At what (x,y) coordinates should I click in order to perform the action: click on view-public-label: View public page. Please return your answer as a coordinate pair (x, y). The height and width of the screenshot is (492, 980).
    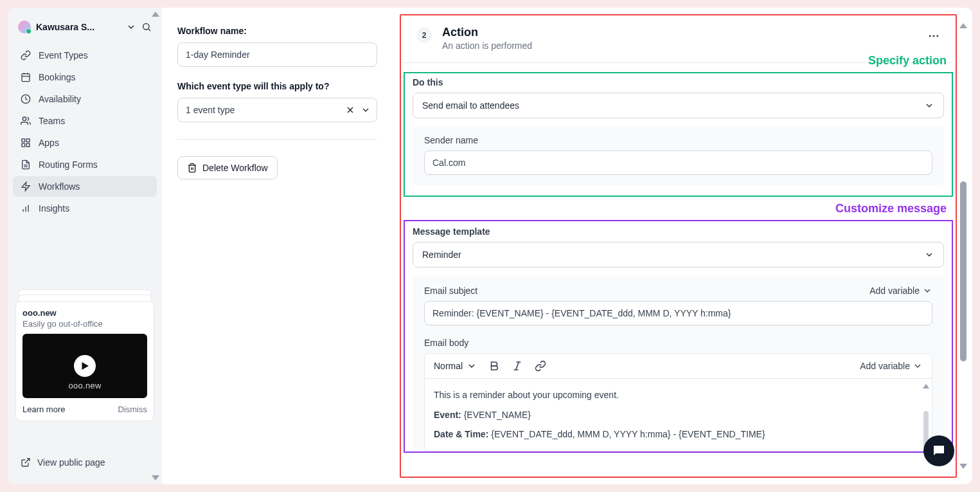
    Looking at the image, I should click on (71, 462).